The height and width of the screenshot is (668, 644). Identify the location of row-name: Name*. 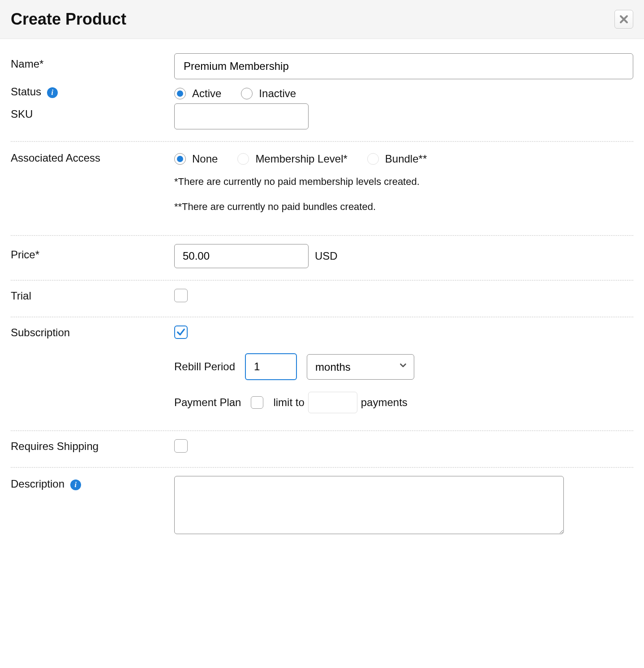
(322, 66).